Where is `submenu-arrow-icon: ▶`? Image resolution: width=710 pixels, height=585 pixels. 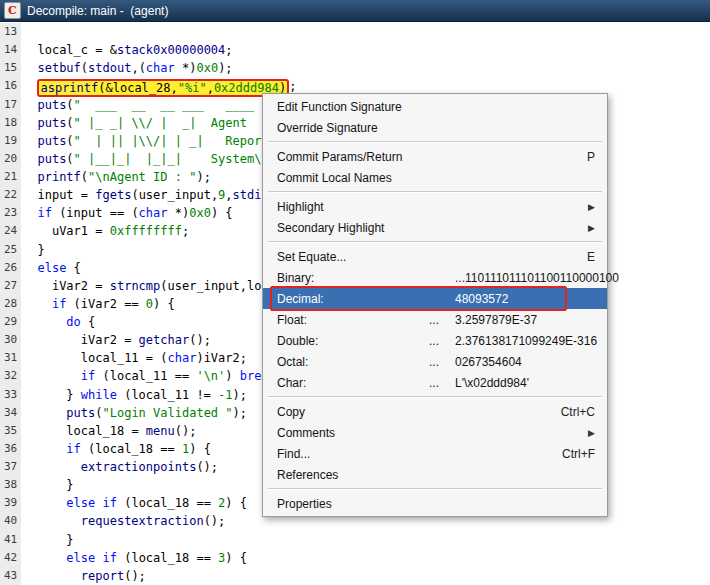 submenu-arrow-icon: ▶ is located at coordinates (592, 207).